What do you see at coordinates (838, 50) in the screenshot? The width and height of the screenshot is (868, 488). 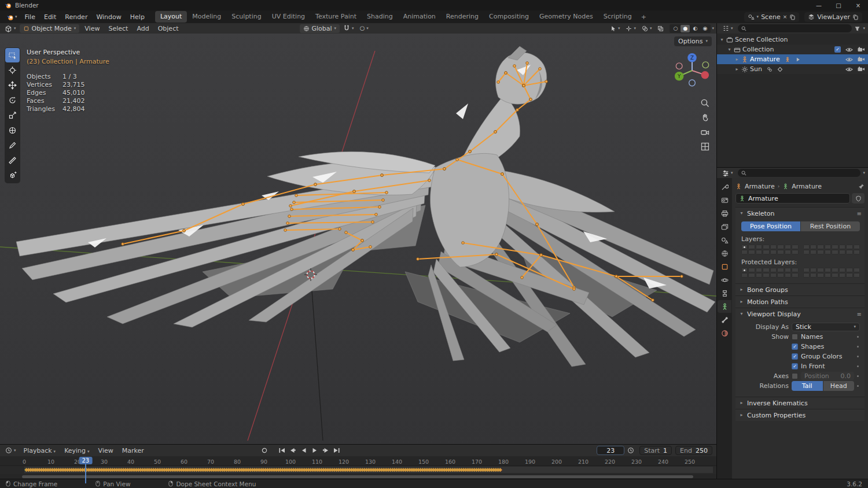 I see `collection-checkbox: ✓` at bounding box center [838, 50].